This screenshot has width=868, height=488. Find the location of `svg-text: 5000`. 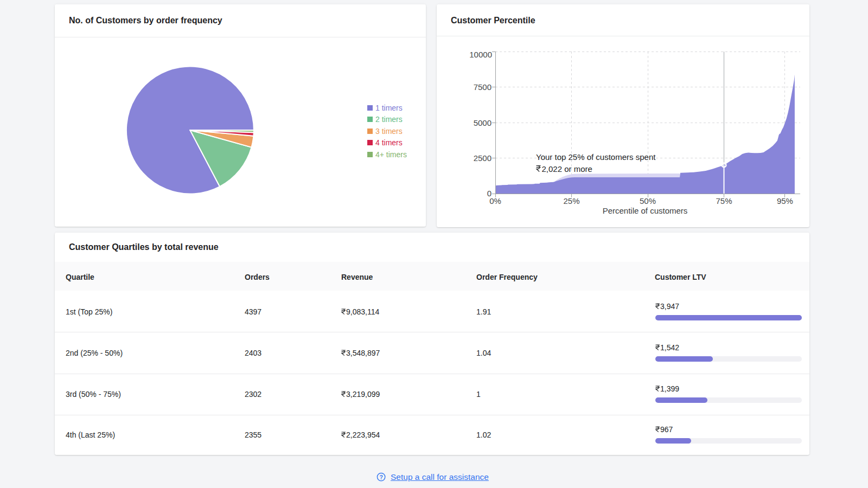

svg-text: 5000 is located at coordinates (483, 123).